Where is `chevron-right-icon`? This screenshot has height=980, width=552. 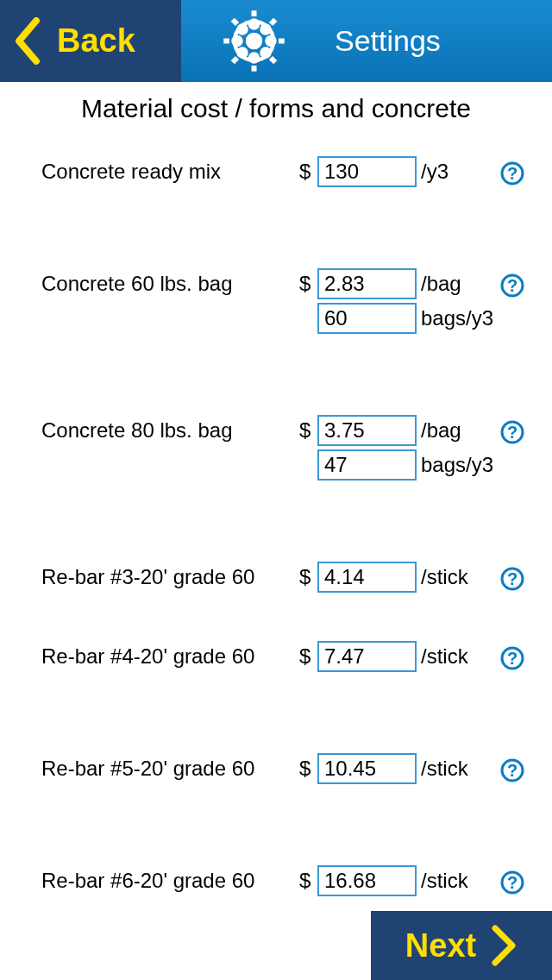
chevron-right-icon is located at coordinates (505, 945).